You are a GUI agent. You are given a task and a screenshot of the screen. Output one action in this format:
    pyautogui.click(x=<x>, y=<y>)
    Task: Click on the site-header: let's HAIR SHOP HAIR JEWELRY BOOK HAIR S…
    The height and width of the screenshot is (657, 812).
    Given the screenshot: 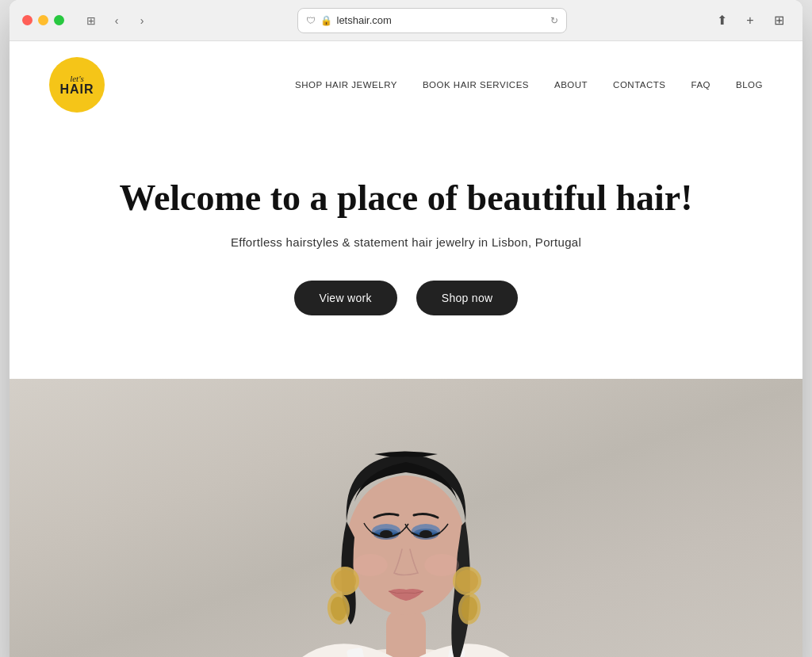 What is the action you would take?
    pyautogui.click(x=406, y=85)
    